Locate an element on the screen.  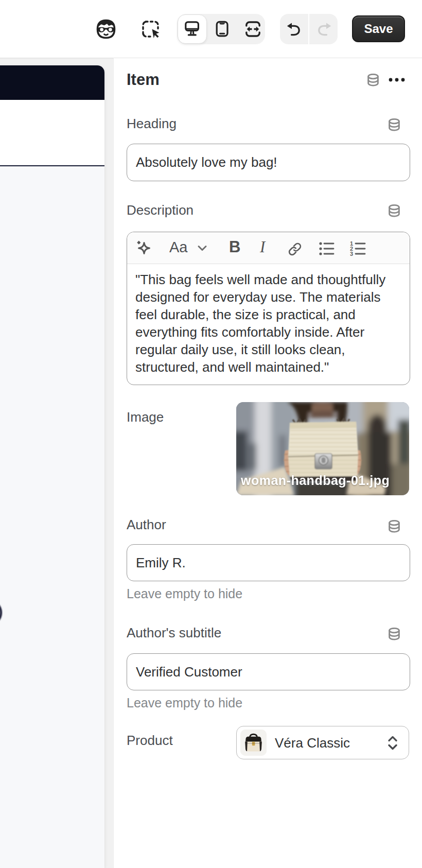
svg-text: 3 is located at coordinates (351, 253).